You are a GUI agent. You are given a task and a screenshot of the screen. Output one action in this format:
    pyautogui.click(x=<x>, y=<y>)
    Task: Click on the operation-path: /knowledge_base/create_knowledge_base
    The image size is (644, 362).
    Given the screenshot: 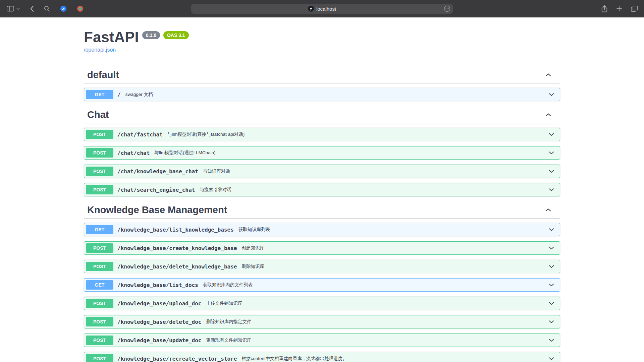 What is the action you would take?
    pyautogui.click(x=177, y=248)
    